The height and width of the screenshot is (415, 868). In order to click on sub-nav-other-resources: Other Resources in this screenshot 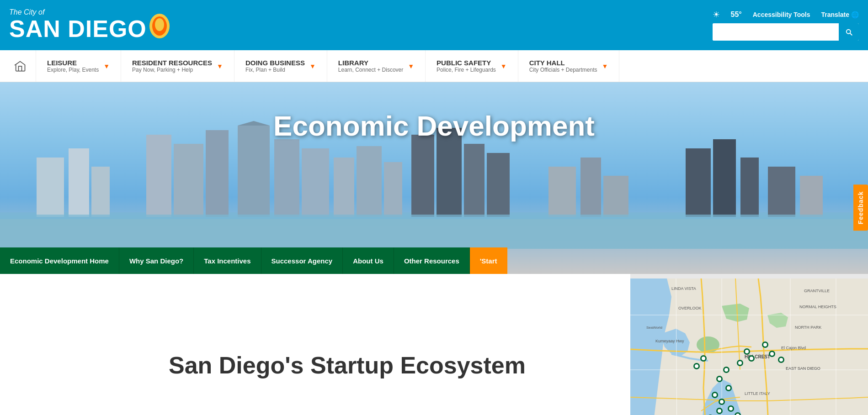, I will do `click(432, 261)`.